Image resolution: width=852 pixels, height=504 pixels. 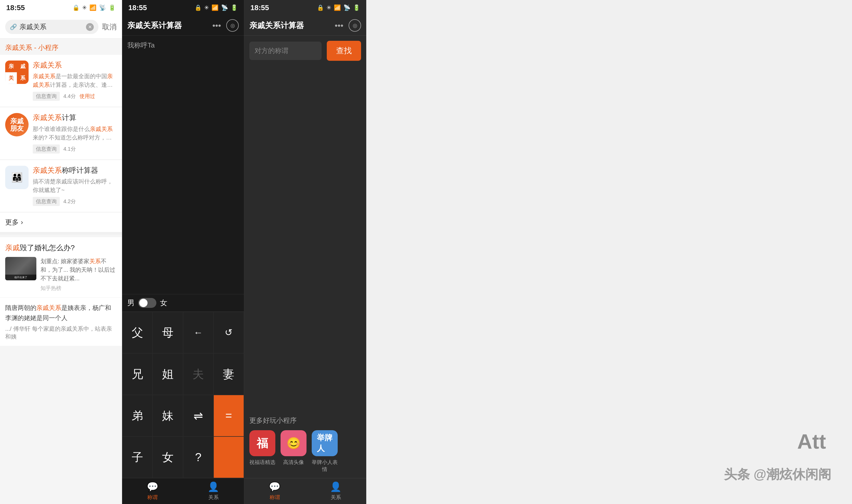 I want to click on battery-icon-3: 🔋, so click(x=357, y=8).